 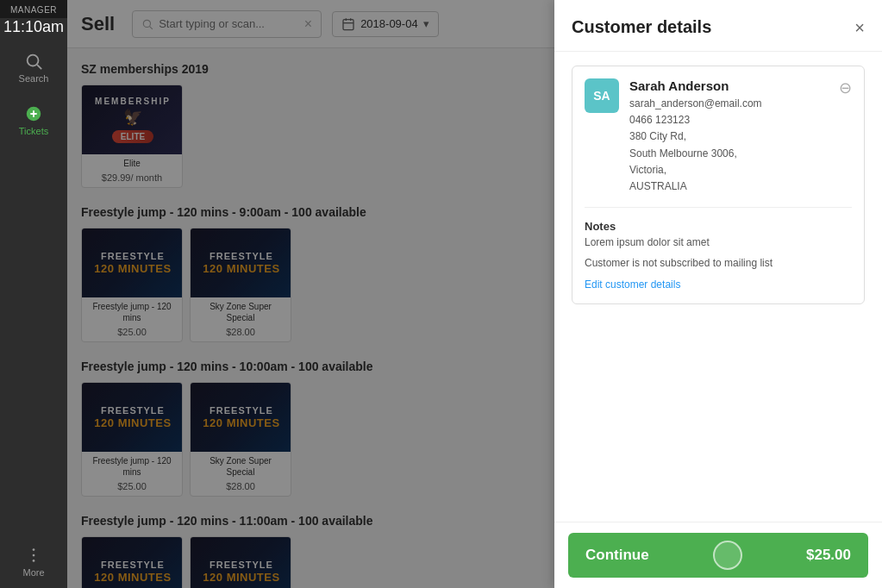 What do you see at coordinates (34, 67) in the screenshot?
I see `sidebar-item-search: Search` at bounding box center [34, 67].